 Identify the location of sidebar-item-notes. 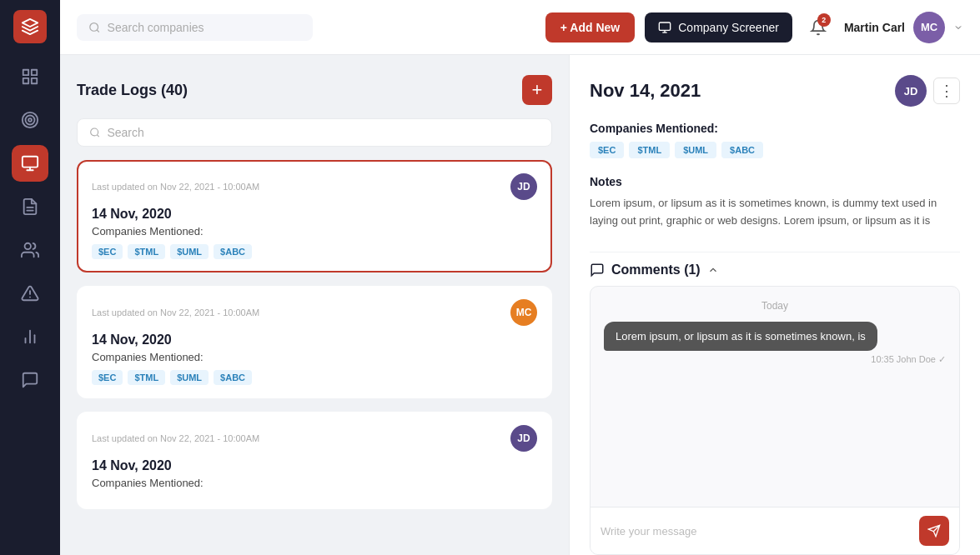
(30, 207).